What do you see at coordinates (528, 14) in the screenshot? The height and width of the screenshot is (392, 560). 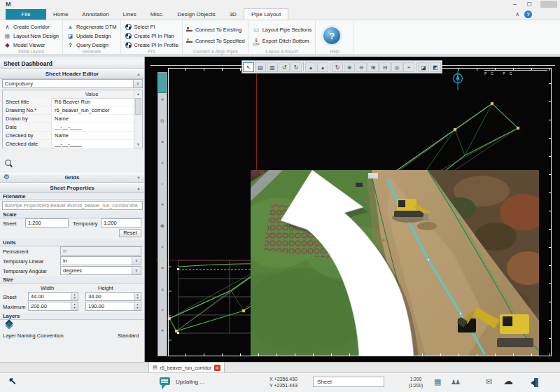 I see `help-icon: ?` at bounding box center [528, 14].